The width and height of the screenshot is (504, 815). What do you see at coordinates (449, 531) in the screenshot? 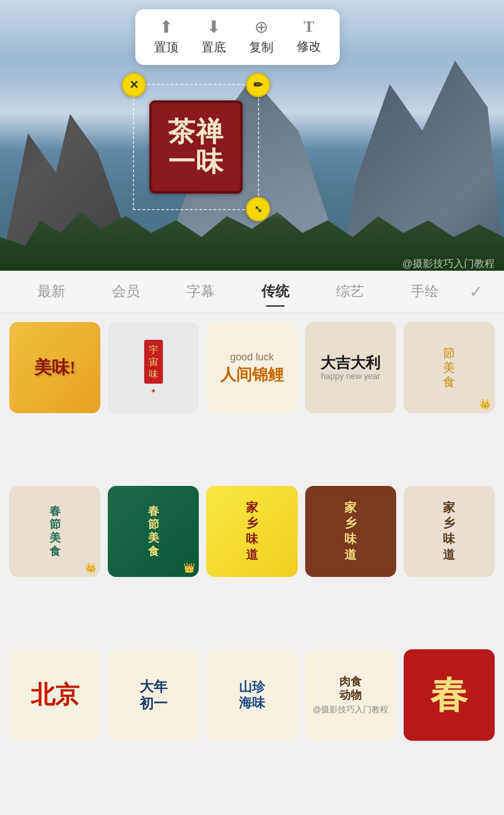
I see `jiaxiang3-content: 家乡味道` at bounding box center [449, 531].